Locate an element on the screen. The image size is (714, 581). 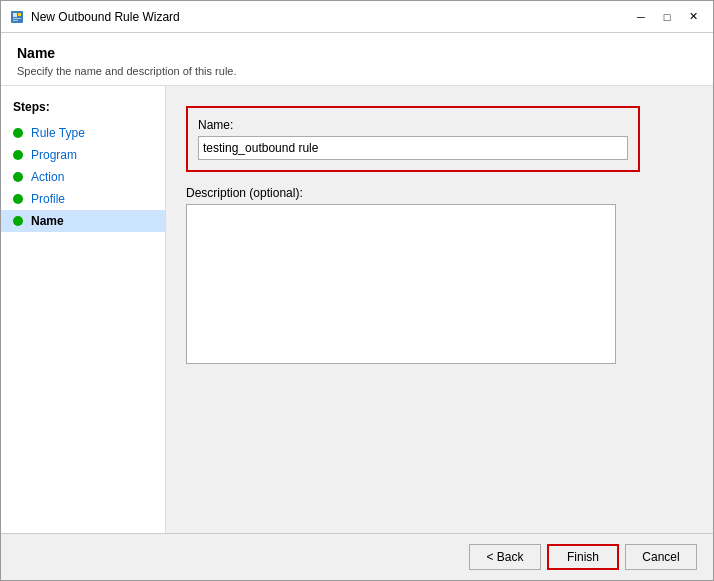
sidebar-label-action: Action is located at coordinates (48, 177).